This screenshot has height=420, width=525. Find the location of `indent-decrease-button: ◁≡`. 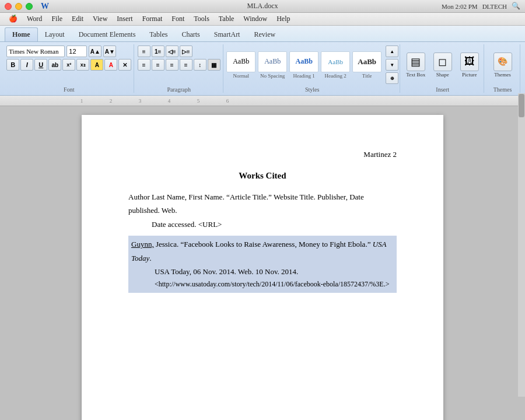

indent-decrease-button: ◁≡ is located at coordinates (172, 51).